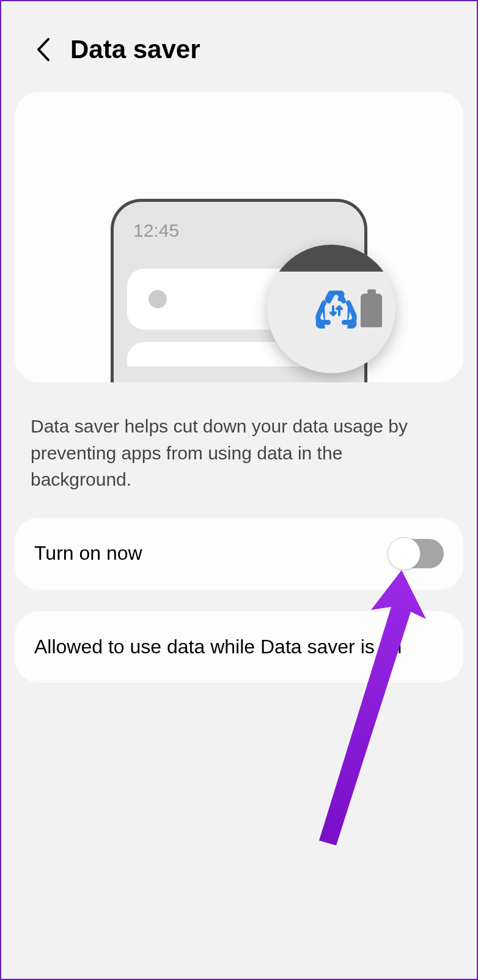  What do you see at coordinates (371, 708) in the screenshot?
I see `annotation-arrow-icon` at bounding box center [371, 708].